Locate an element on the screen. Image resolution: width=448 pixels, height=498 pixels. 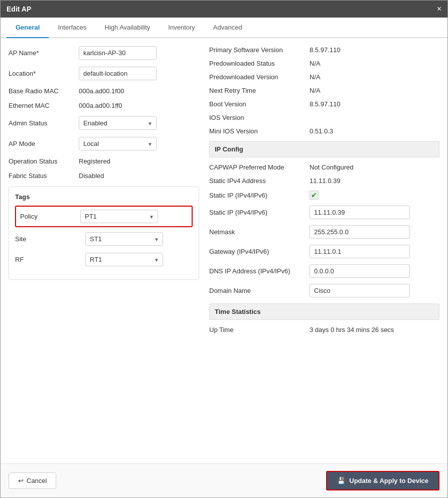
static-ipv4-label: Static IPv4 Address is located at coordinates (259, 181).